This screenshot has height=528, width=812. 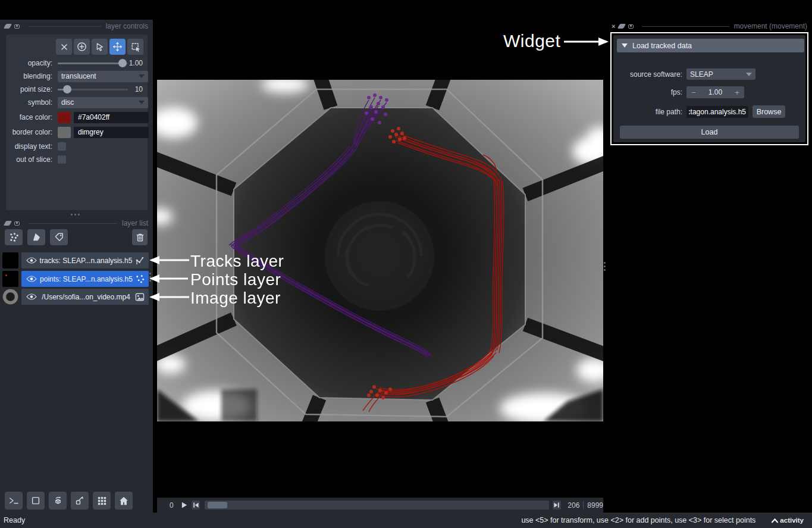 What do you see at coordinates (82, 46) in the screenshot?
I see `add-points-button` at bounding box center [82, 46].